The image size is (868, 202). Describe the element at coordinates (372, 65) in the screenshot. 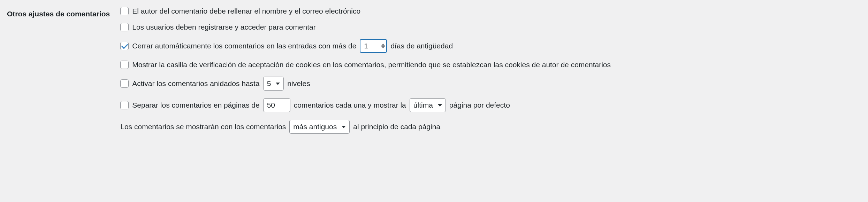

I see `cookies-optin-label: Mostrar la casilla de verificación de ac…` at that location.